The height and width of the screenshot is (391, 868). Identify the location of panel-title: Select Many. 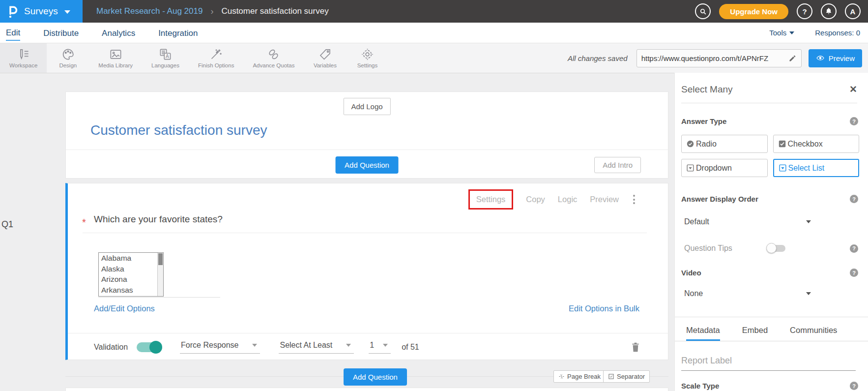
(707, 90).